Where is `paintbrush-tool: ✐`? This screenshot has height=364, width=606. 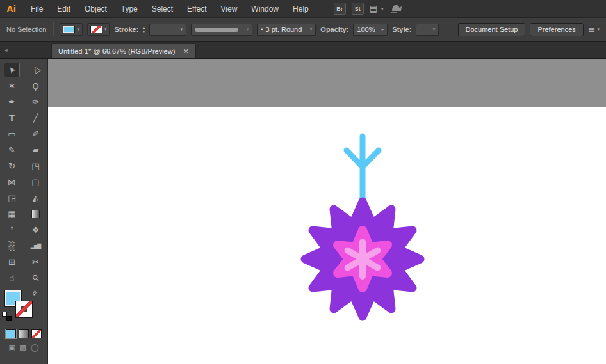 paintbrush-tool: ✐ is located at coordinates (36, 134).